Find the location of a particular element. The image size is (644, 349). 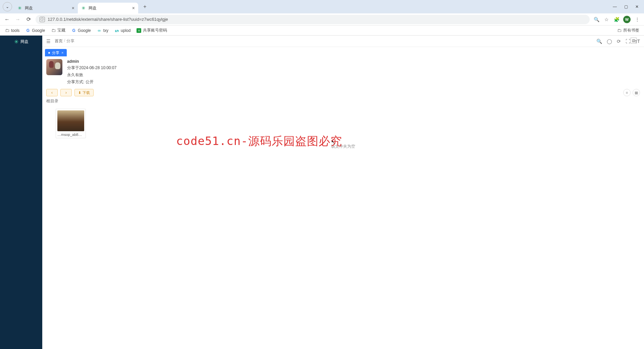

close-window-button: ✕ is located at coordinates (637, 7).